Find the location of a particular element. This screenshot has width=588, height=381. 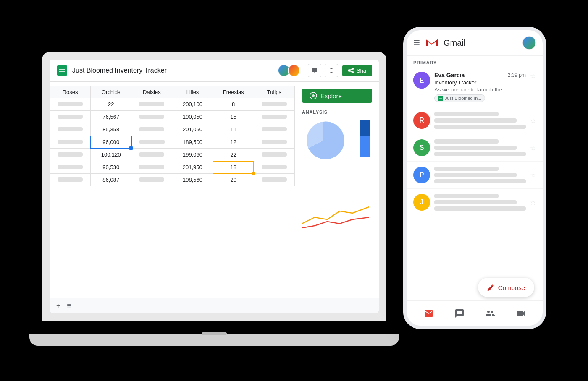

cell: 20 is located at coordinates (234, 180).